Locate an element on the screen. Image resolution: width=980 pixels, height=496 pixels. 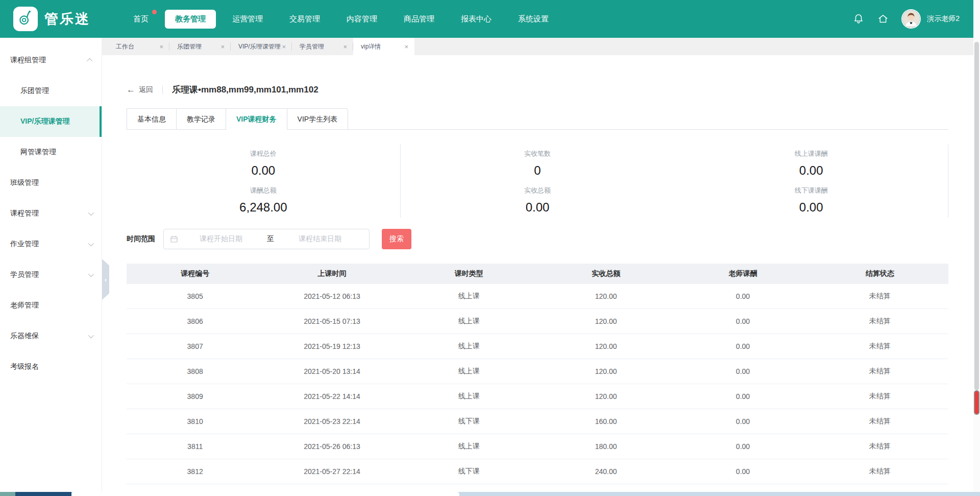
user-avatar is located at coordinates (911, 19).